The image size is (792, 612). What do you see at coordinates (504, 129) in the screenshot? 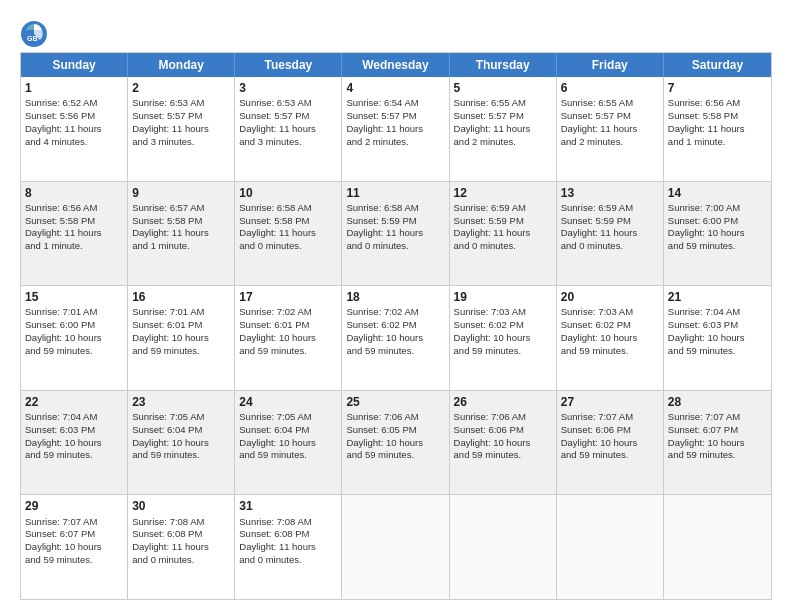
I see `calendar-cell: 5Sunrise: 6:55 AMSunset: 5:57 PMDaylight…` at bounding box center [504, 129].